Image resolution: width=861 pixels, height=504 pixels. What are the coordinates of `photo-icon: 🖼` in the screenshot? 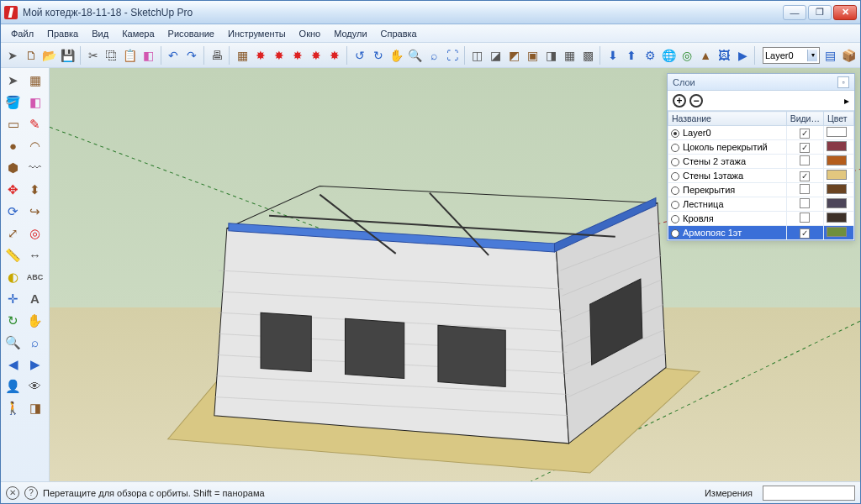 It's located at (724, 55).